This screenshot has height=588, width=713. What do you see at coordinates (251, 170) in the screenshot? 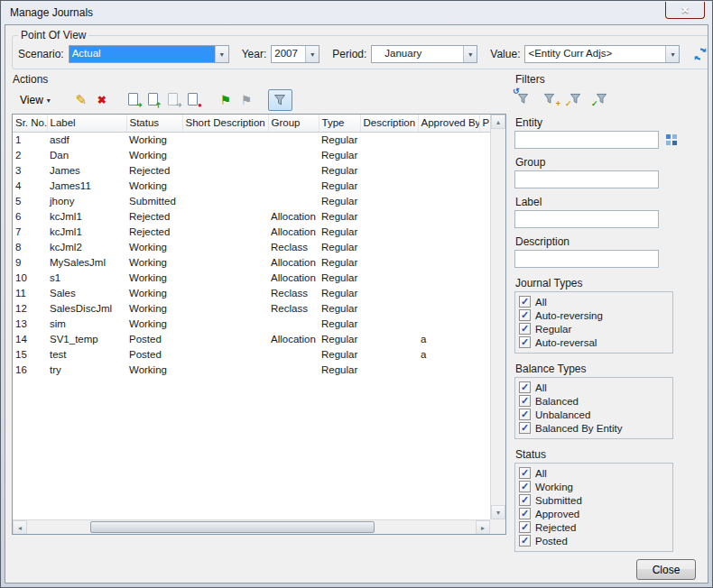
I see `table-row: 3JamesRejectedRegular` at bounding box center [251, 170].